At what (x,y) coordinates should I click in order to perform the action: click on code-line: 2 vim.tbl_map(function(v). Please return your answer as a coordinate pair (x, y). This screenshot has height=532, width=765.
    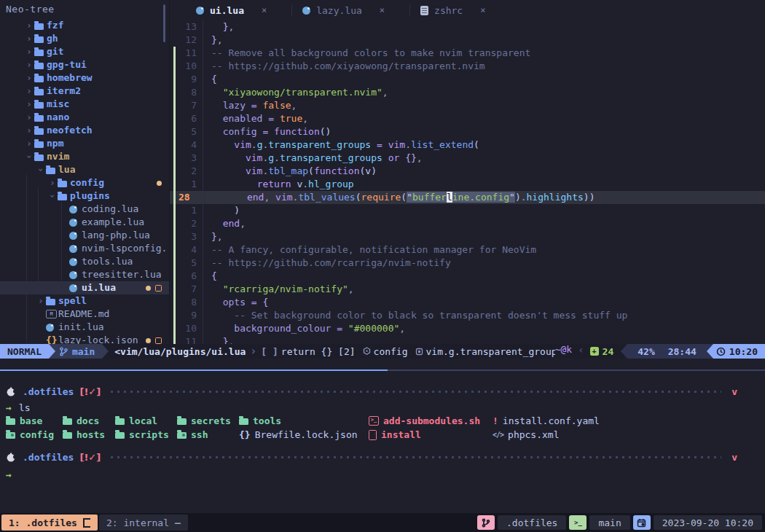
    Looking at the image, I should click on (468, 171).